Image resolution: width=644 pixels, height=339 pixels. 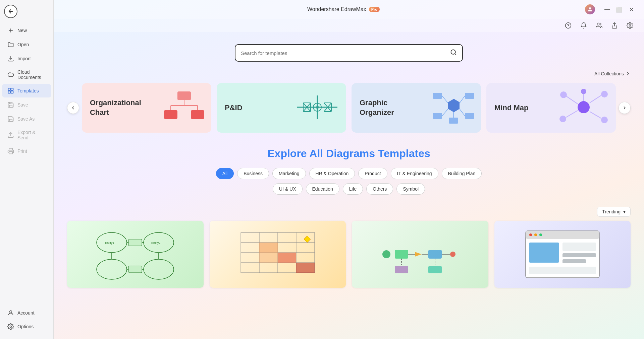 I want to click on trending-dropdown: Trending ▾, so click(x=614, y=212).